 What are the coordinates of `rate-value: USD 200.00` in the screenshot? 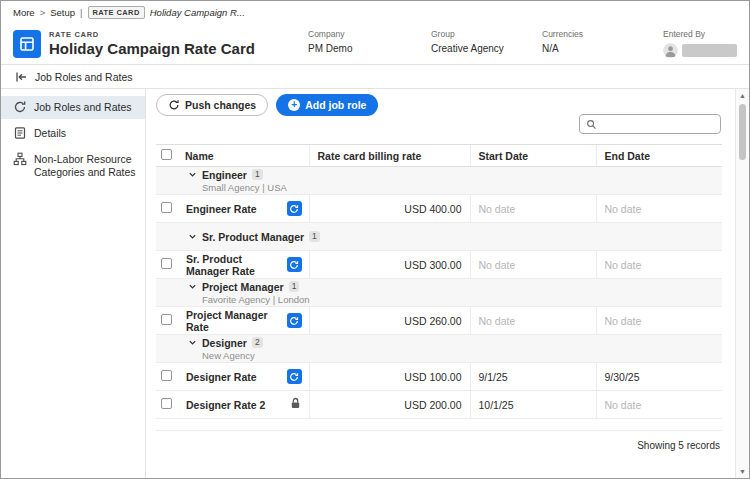 It's located at (390, 405).